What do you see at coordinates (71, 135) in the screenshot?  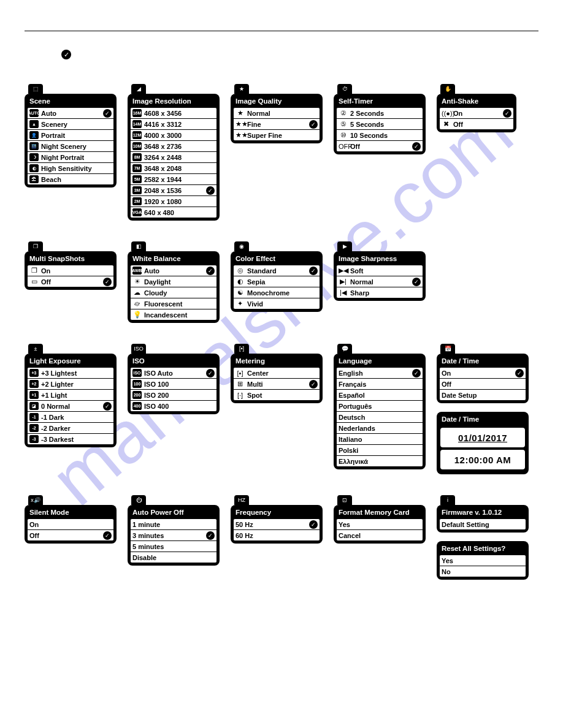 I see `menu-item: 👤Portrait` at bounding box center [71, 135].